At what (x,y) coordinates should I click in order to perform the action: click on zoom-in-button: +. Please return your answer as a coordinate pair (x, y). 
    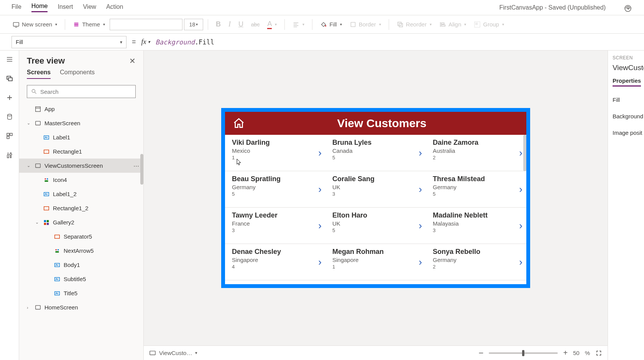
    Looking at the image, I should click on (565, 353).